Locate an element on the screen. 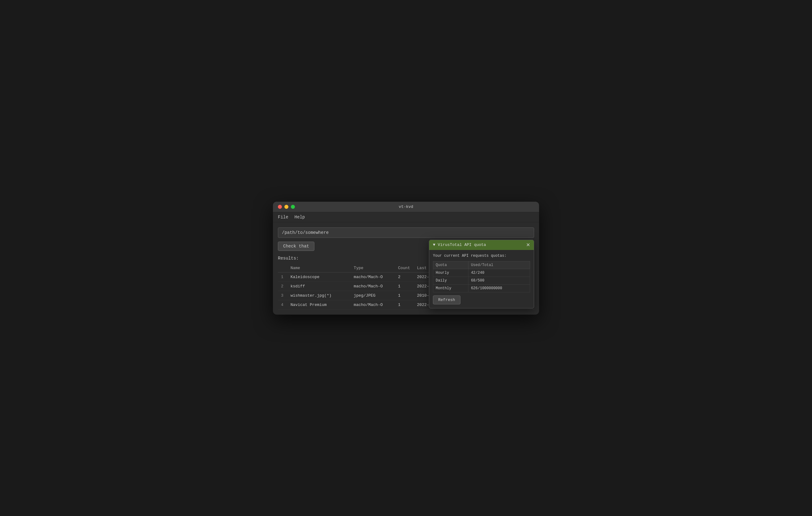 The width and height of the screenshot is (812, 516). quota-value: 68/500 is located at coordinates (499, 280).